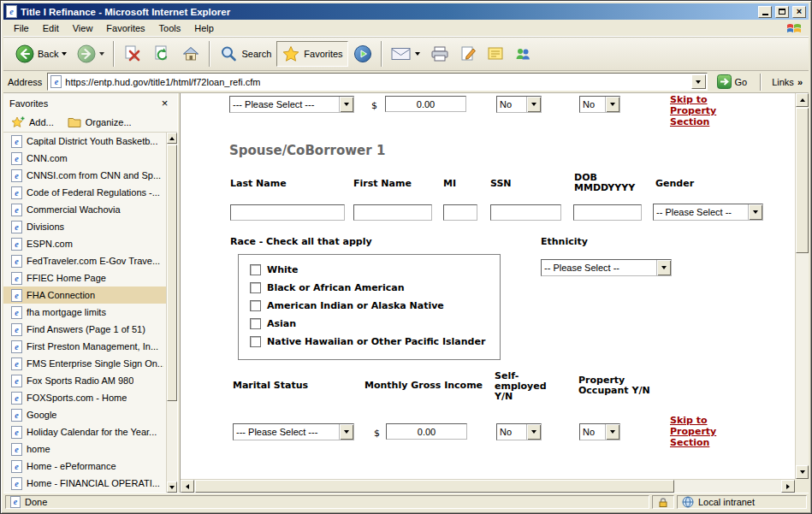  I want to click on menu-view: View, so click(83, 28).